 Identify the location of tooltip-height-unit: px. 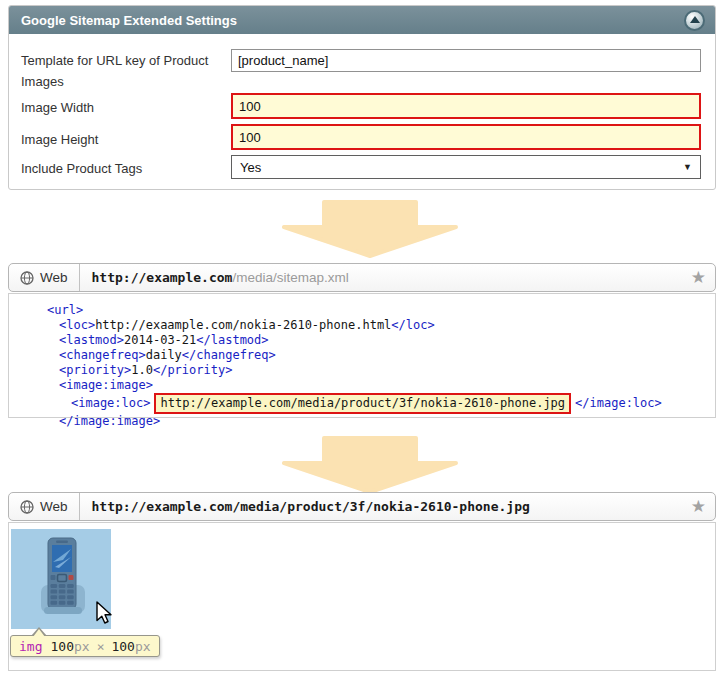
(143, 646).